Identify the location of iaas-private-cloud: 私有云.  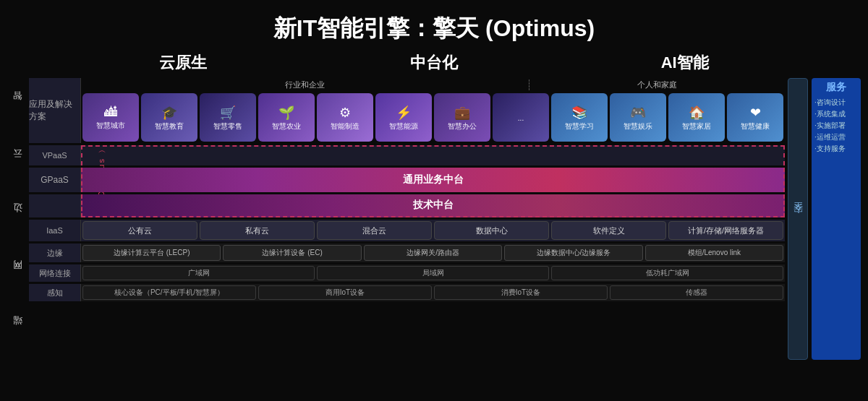
(258, 230).